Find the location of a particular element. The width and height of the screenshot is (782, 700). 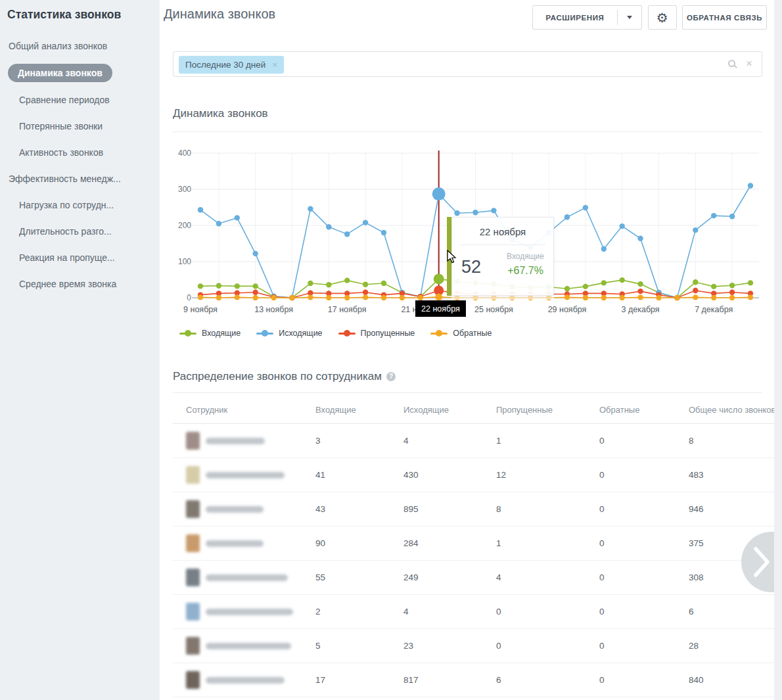

sidebar-item-1: Динамика звонков is located at coordinates (60, 73).